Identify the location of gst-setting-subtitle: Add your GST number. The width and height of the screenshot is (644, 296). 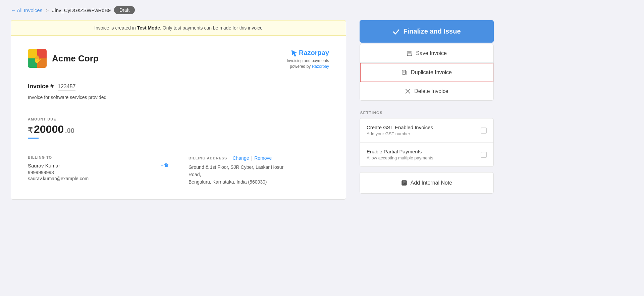
(424, 134).